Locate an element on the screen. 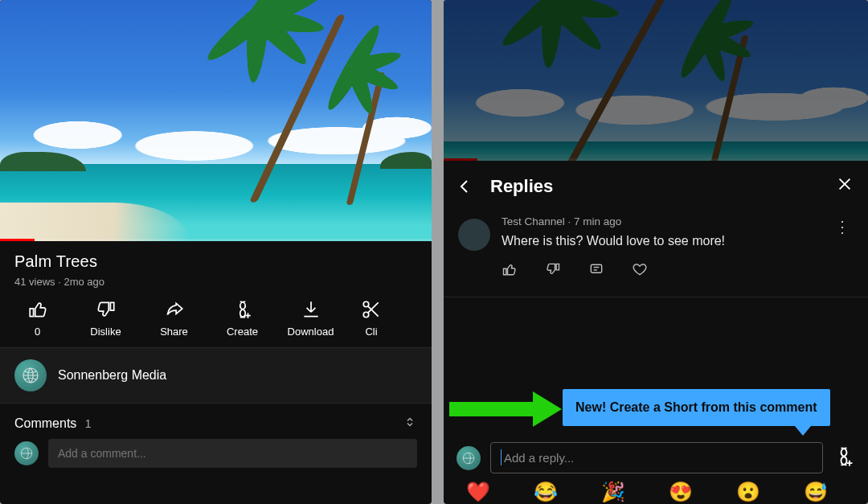 The image size is (868, 504). clip-button: Cli is located at coordinates (371, 318).